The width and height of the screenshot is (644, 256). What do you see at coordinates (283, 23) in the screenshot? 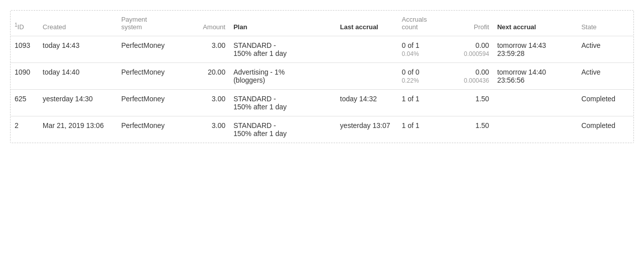
I see `col-header-plan: Plan` at bounding box center [283, 23].